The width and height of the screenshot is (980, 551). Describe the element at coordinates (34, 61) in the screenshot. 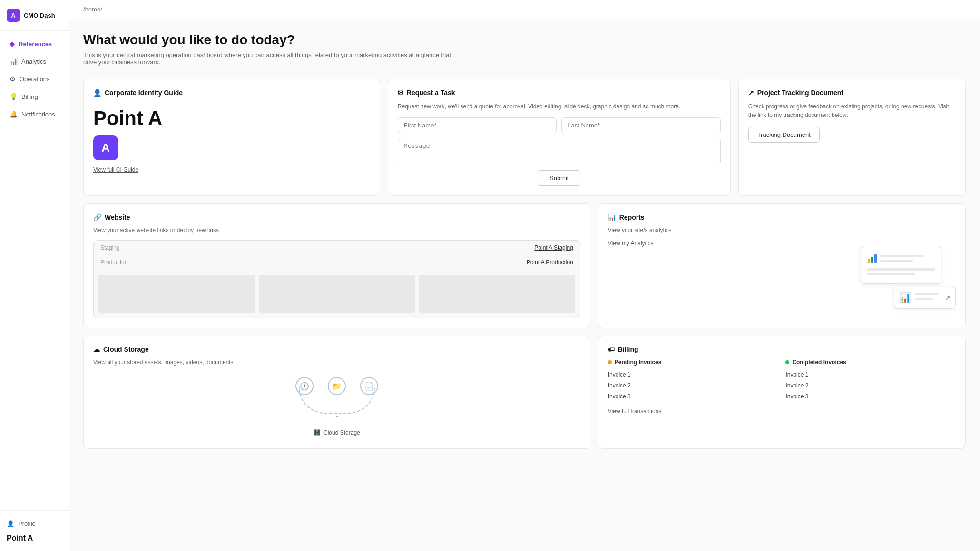

I see `sidebar-item-analytics: 📊 Analytics` at that location.